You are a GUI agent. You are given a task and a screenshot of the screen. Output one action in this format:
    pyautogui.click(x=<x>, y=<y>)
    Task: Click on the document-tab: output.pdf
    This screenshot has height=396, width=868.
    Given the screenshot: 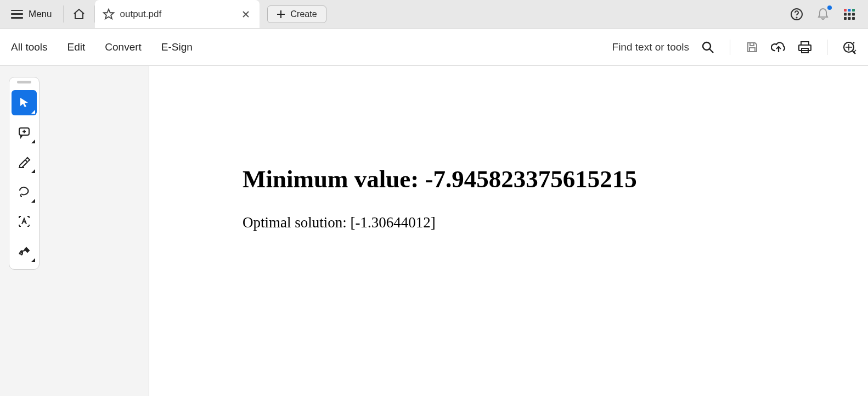 What is the action you would take?
    pyautogui.click(x=177, y=14)
    